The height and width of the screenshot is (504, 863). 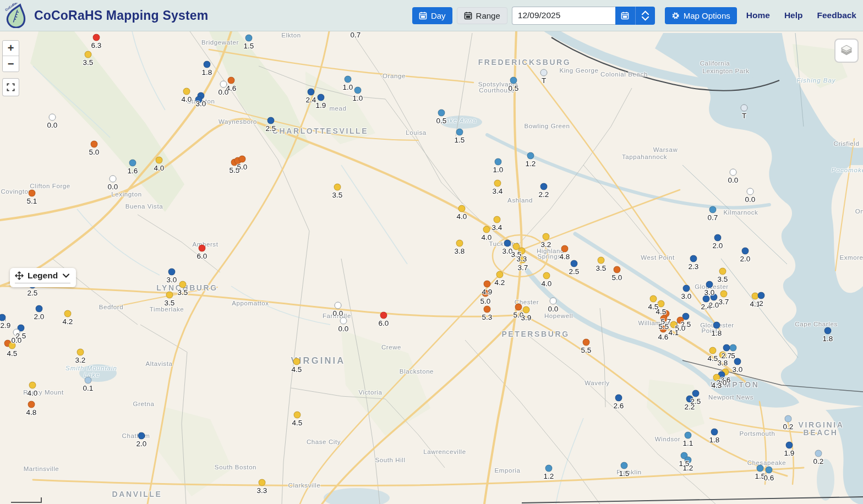 What do you see at coordinates (846, 51) in the screenshot?
I see `layers-button` at bounding box center [846, 51].